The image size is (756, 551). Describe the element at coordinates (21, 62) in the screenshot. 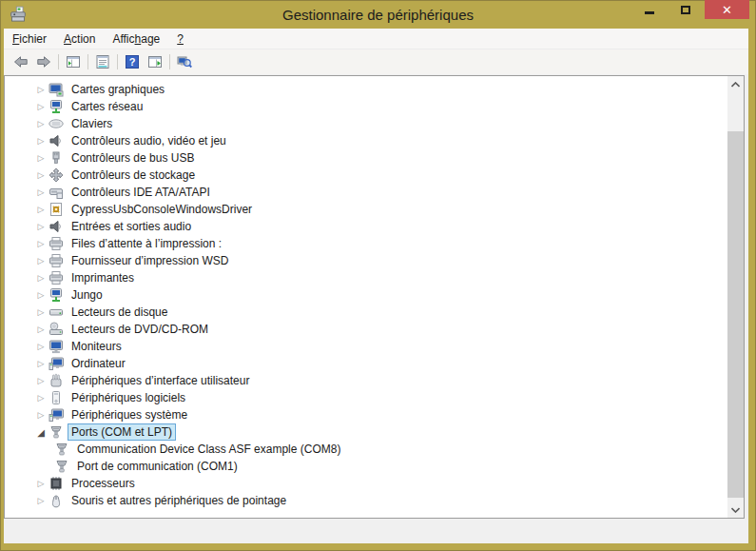

I see `back-button` at that location.